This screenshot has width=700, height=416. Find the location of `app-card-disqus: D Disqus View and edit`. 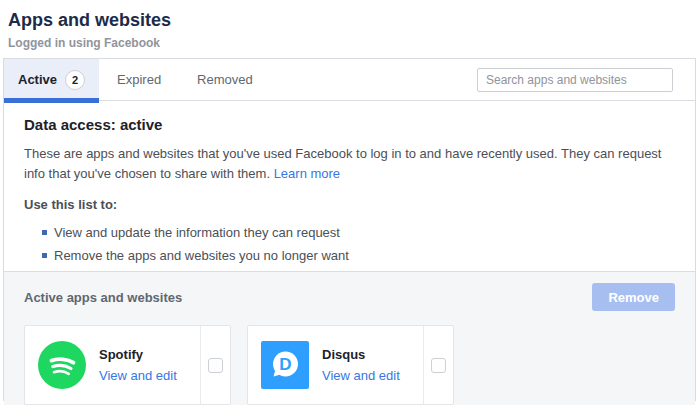

app-card-disqus: D Disqus View and edit is located at coordinates (350, 365).